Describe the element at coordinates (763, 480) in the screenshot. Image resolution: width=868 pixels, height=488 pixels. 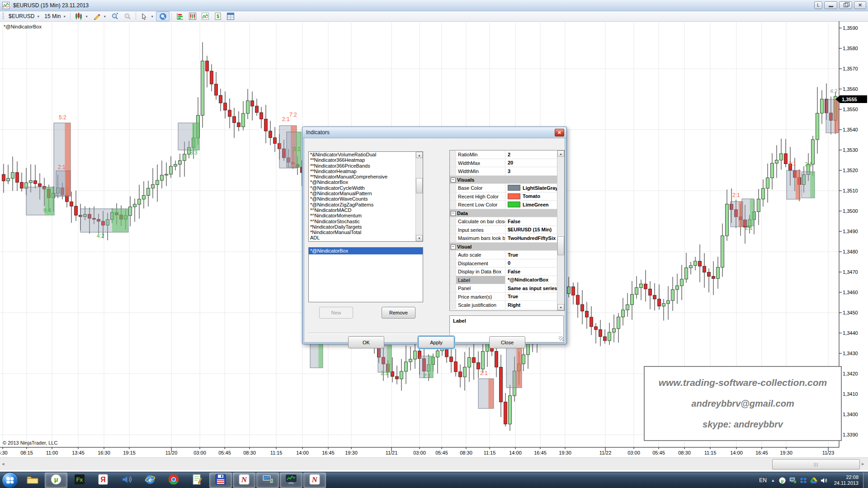
I see `language-indicator: EN` at that location.